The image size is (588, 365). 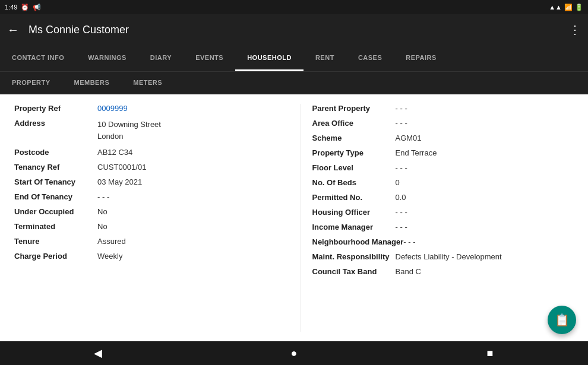 What do you see at coordinates (421, 58) in the screenshot?
I see `tab-repairs: REPAIRS` at bounding box center [421, 58].